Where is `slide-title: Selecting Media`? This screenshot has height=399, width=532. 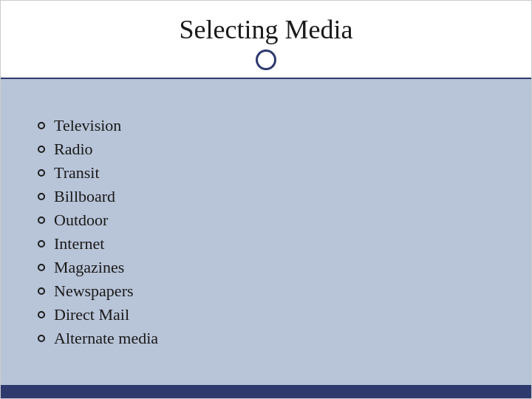 slide-title: Selecting Media is located at coordinates (266, 30).